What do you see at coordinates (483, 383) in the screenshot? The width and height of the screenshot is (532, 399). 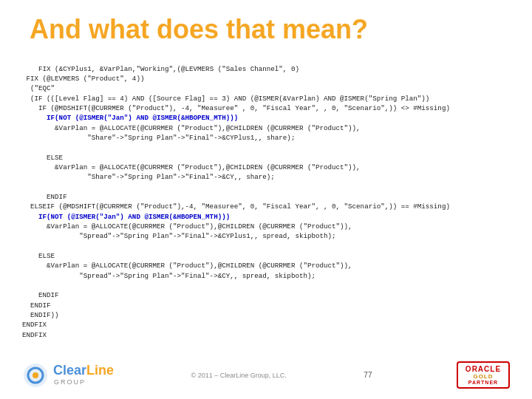 I see `oracle-partner: PARTNER` at bounding box center [483, 383].